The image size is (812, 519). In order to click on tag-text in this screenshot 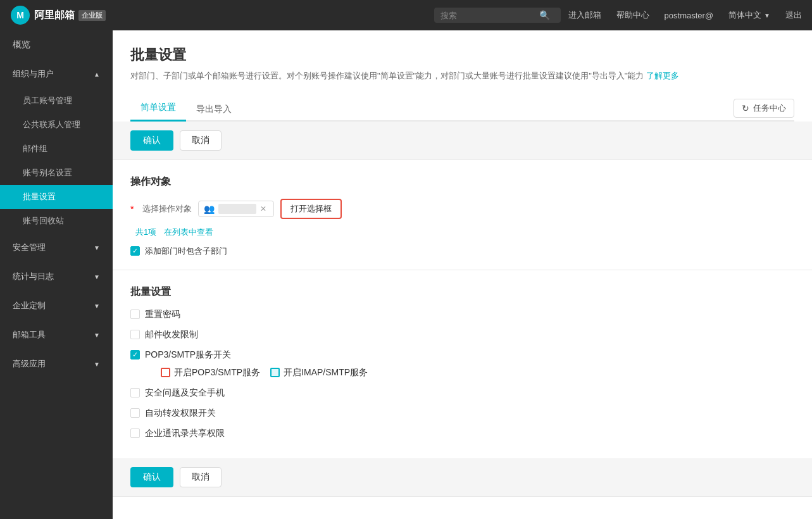, I will do `click(237, 209)`.